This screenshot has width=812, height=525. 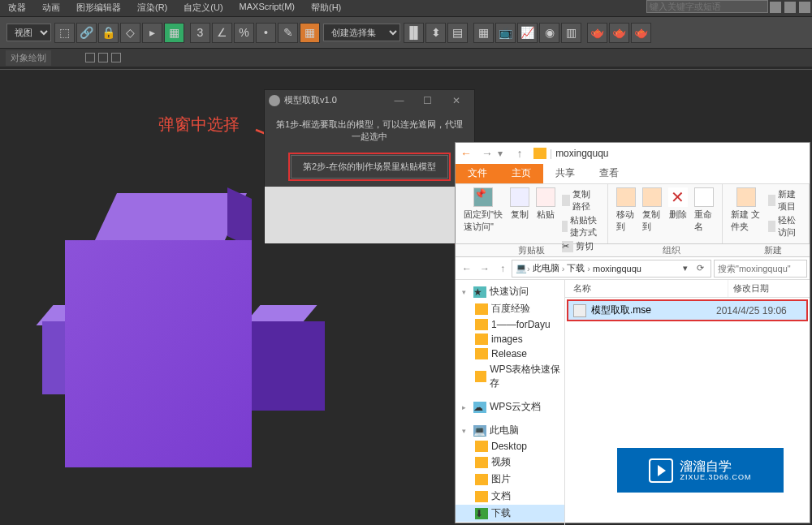 What do you see at coordinates (510, 407) in the screenshot?
I see `nav-cloud: ▸☁WPS云文档` at bounding box center [510, 407].